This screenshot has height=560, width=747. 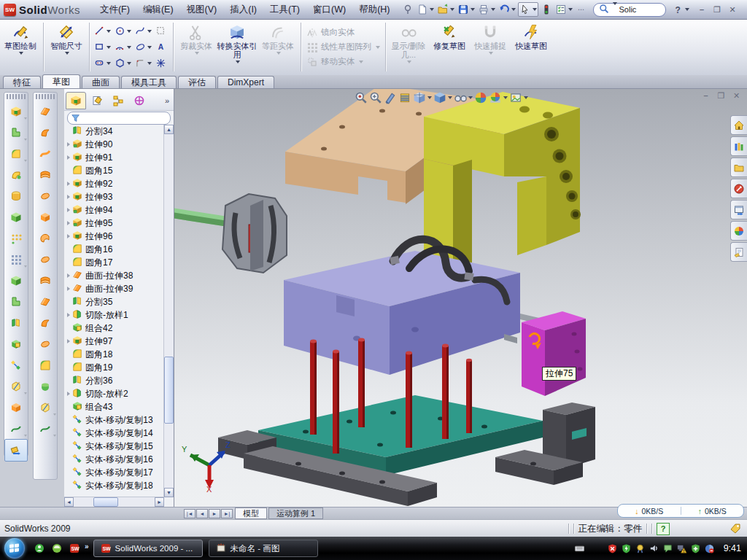 What do you see at coordinates (148, 548) in the screenshot?
I see `taskbar-button-solidworks: SWSolidWorks 2009 - ...` at bounding box center [148, 548].